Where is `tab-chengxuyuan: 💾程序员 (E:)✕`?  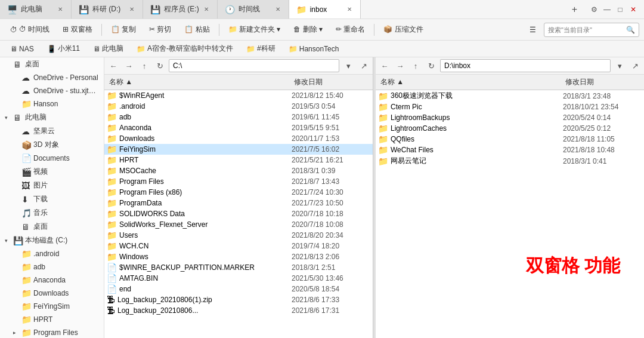
tab-chengxuyuan: 💾程序员 (E:)✕ is located at coordinates (180, 10).